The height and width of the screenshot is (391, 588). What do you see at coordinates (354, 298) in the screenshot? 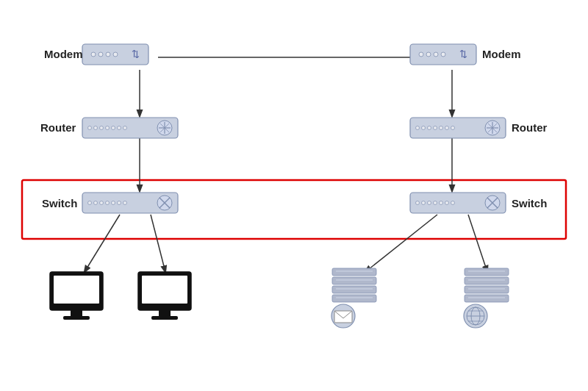
I see `server1-icon` at bounding box center [354, 298].